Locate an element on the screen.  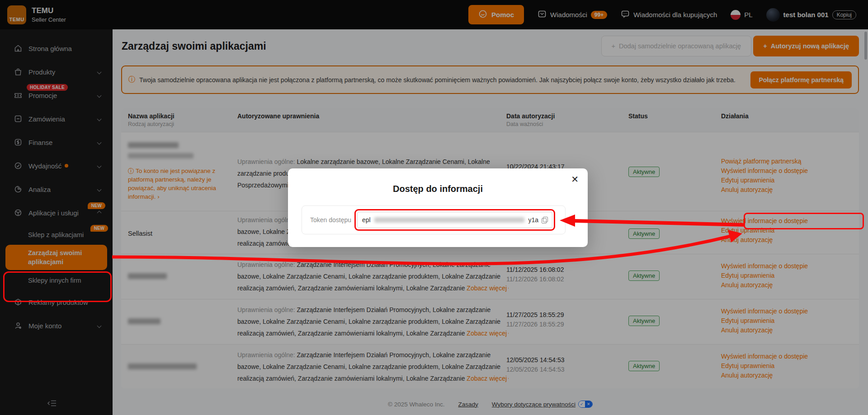
token-label: Token dostępu is located at coordinates (334, 220).